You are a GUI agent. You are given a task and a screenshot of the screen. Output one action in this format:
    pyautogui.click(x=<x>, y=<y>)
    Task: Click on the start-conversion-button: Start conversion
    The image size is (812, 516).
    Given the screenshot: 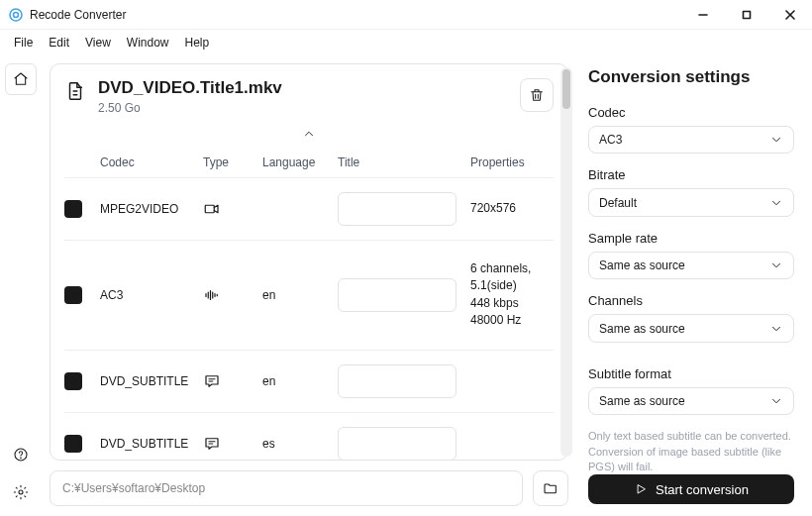 What is the action you would take?
    pyautogui.click(x=691, y=489)
    